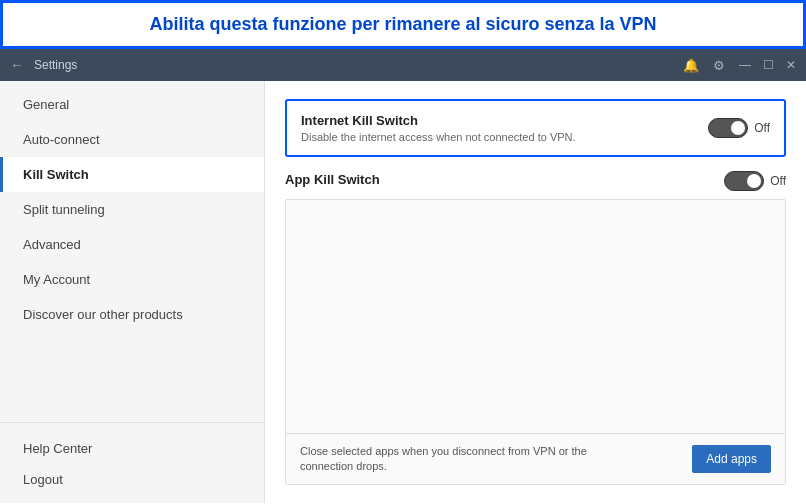 This screenshot has height=504, width=806. Describe the element at coordinates (768, 65) in the screenshot. I see `window-controls: — ☐ ✕` at that location.